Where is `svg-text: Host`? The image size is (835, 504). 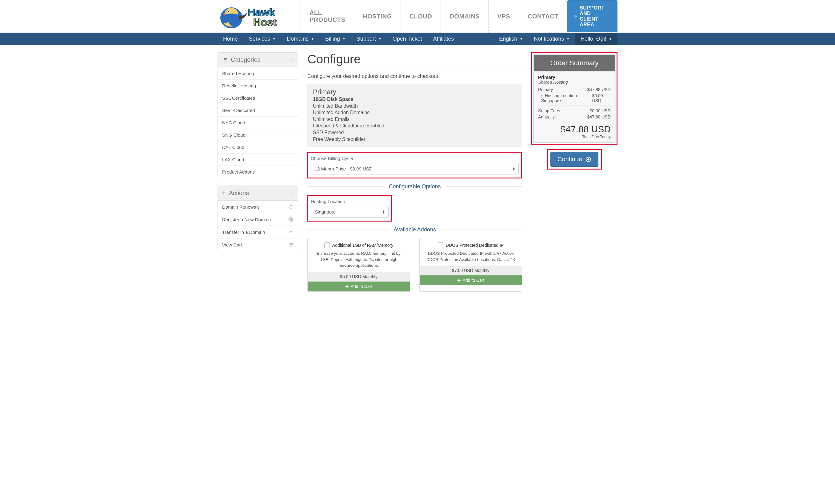 svg-text: Host is located at coordinates (265, 22).